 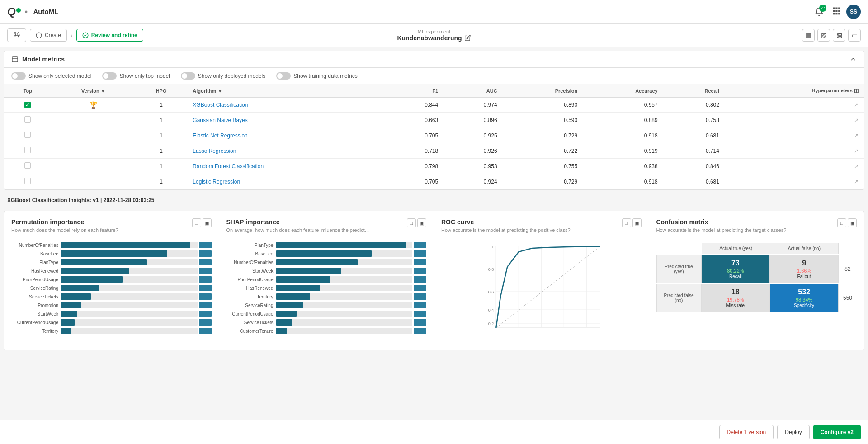 I want to click on view-btn-1: ▦, so click(x=808, y=35).